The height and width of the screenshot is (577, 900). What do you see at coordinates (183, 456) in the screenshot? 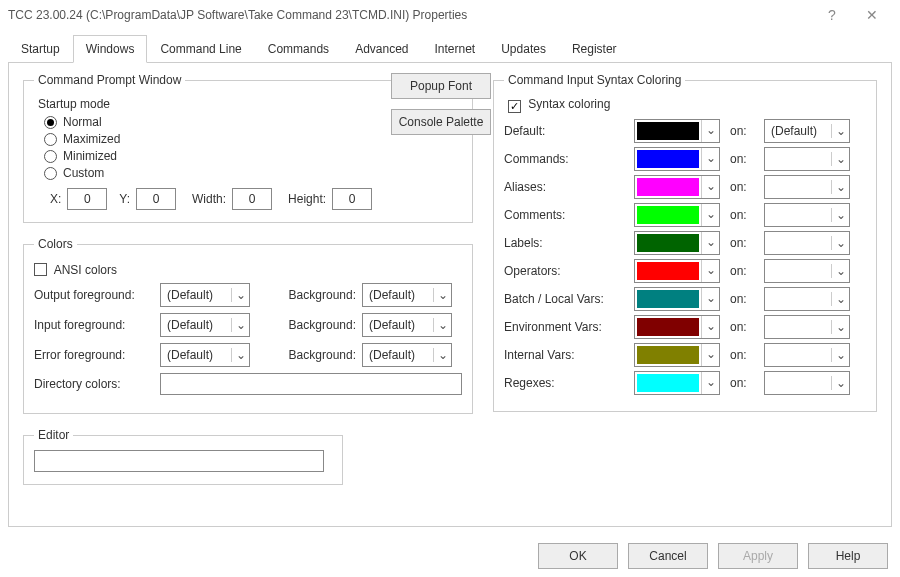
I see `group-editor: Editor` at bounding box center [183, 456].